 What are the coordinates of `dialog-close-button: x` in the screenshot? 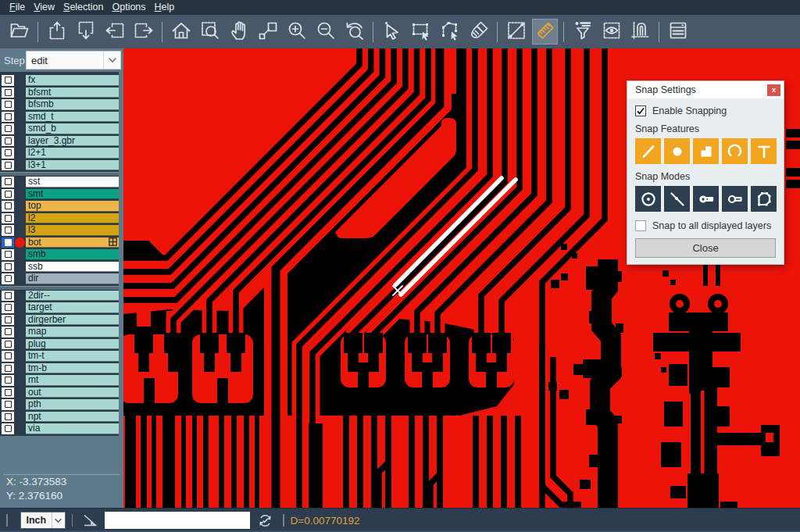 It's located at (773, 91).